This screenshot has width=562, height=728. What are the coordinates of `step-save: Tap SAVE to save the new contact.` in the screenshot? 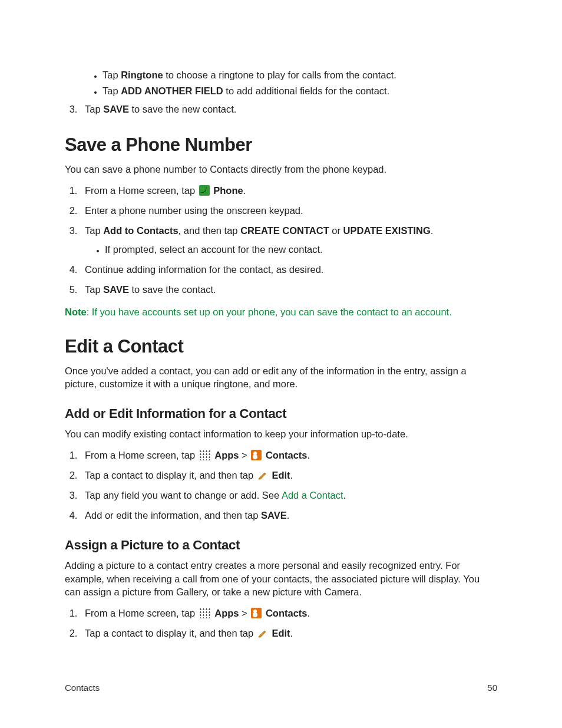 It's located at (289, 110).